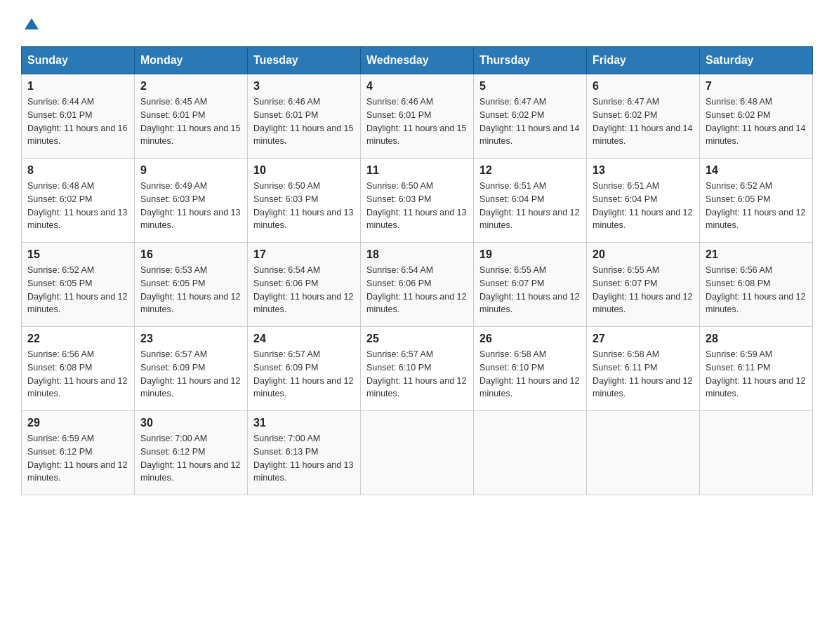 This screenshot has width=834, height=644. Describe the element at coordinates (191, 423) in the screenshot. I see `day-number: 30` at that location.